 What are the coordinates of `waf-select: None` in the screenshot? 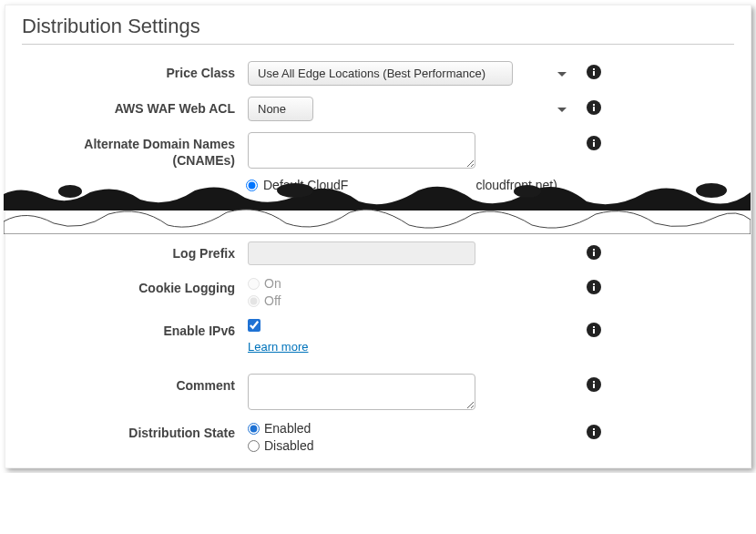 It's located at (281, 109).